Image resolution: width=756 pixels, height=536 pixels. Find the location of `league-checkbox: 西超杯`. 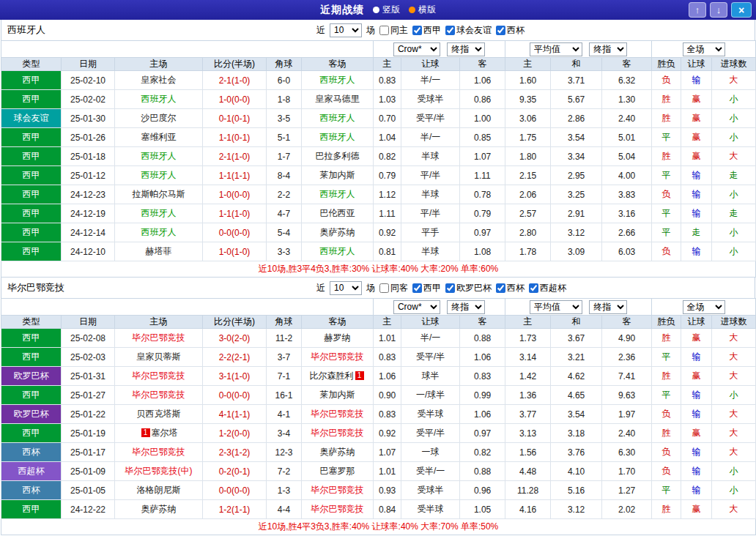

league-checkbox: 西超杯 is located at coordinates (548, 289).